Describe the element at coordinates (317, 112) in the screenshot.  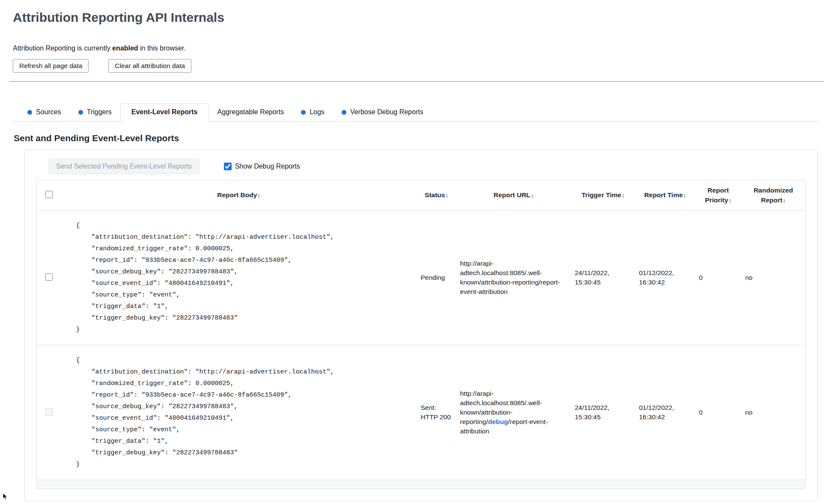
I see `tab-label: Logs` at that location.